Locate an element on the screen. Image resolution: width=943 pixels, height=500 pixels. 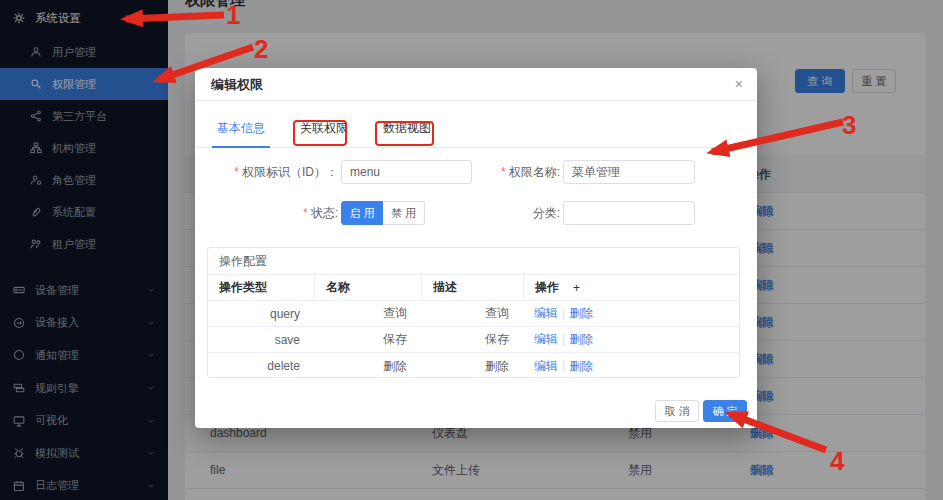
cell-operation-type: save is located at coordinates (261, 340).